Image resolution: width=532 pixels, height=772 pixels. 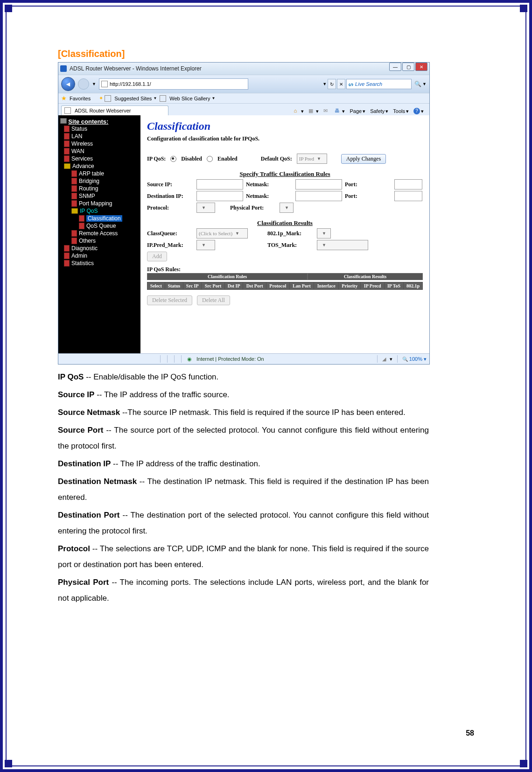 I want to click on destination-netmask-input, so click(x=319, y=196).